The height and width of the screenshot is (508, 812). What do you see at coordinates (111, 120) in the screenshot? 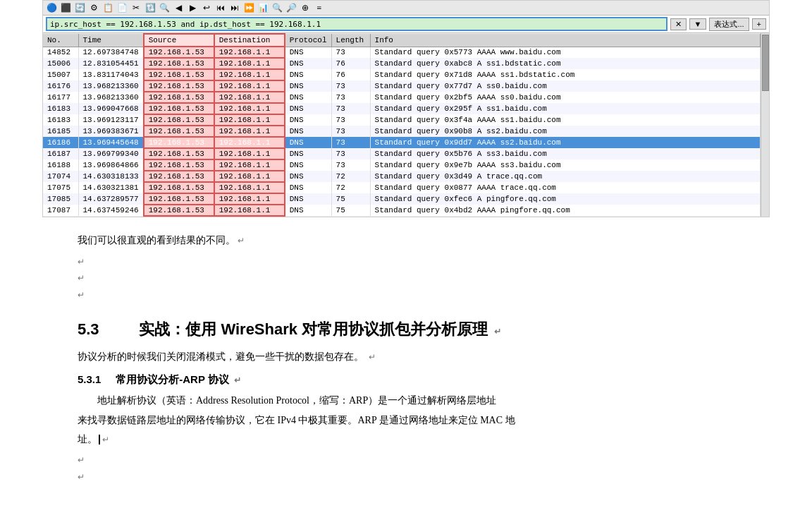
I see `row-time: 13.969123117` at bounding box center [111, 120].